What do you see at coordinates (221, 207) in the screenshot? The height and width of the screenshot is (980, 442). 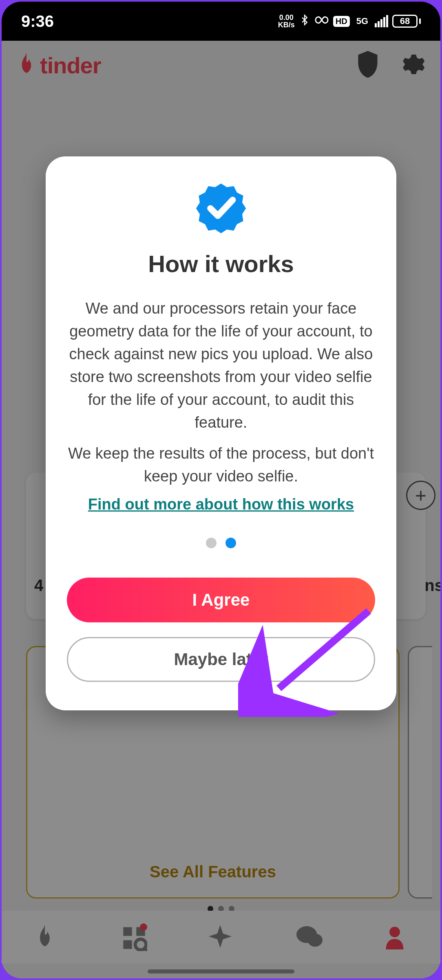 I see `verified-badge-icon` at bounding box center [221, 207].